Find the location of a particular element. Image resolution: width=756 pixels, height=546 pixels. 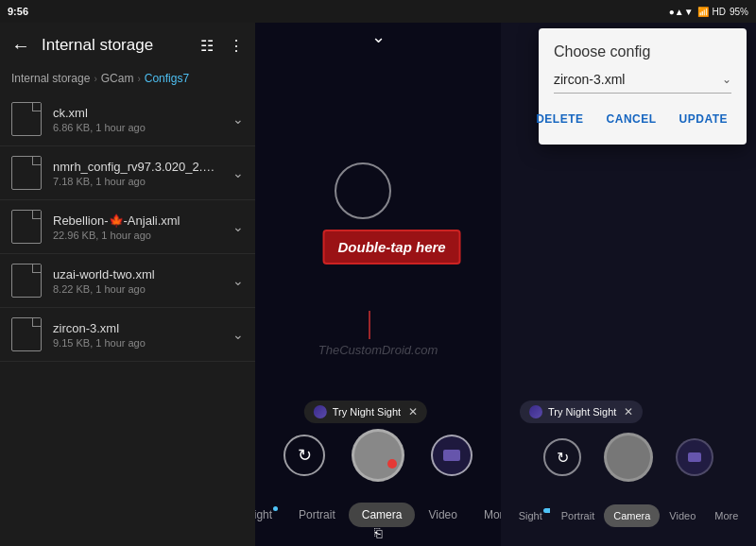

update-button: UPDATE is located at coordinates (703, 119).